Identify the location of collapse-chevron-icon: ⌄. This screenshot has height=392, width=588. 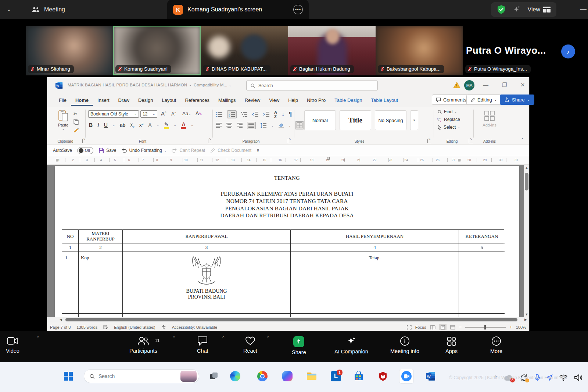
(9, 9).